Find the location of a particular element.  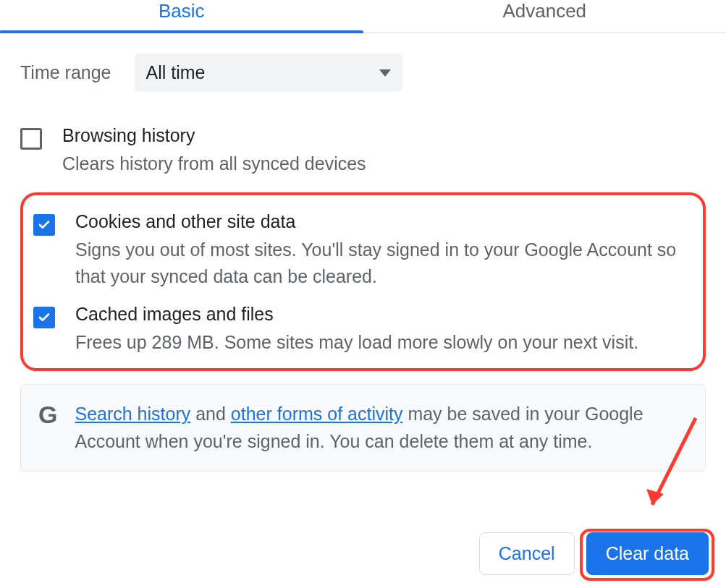

option-text: Cookies and other site data Signs you ou… is located at coordinates (384, 250).